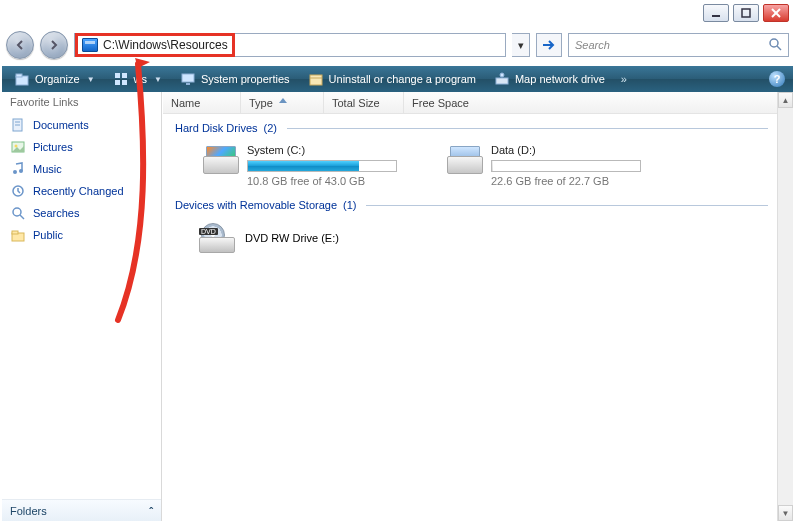 This screenshot has height=523, width=795. Describe the element at coordinates (566, 181) in the screenshot. I see `drive-free-text: 22.6 GB free of 22.7 GB` at that location.